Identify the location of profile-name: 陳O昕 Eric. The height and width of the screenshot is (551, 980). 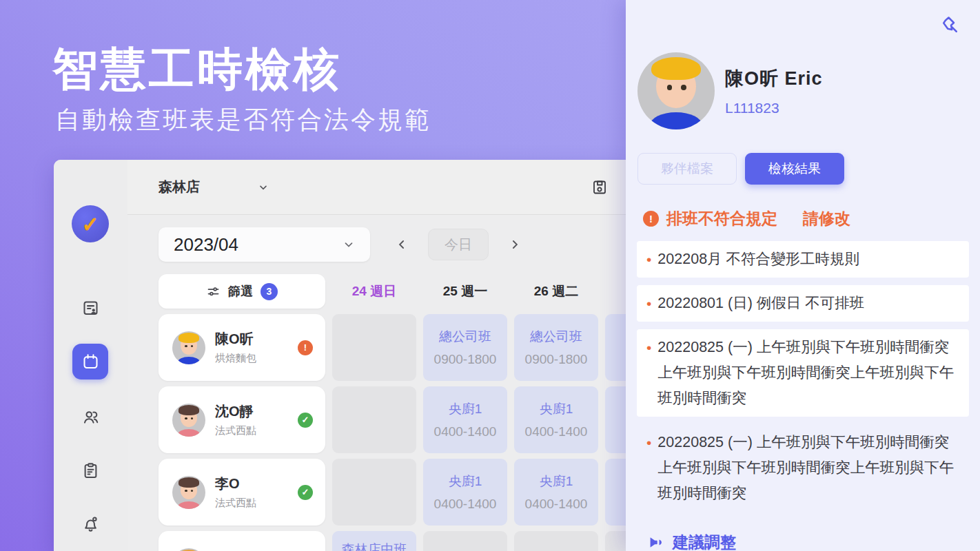
(774, 79).